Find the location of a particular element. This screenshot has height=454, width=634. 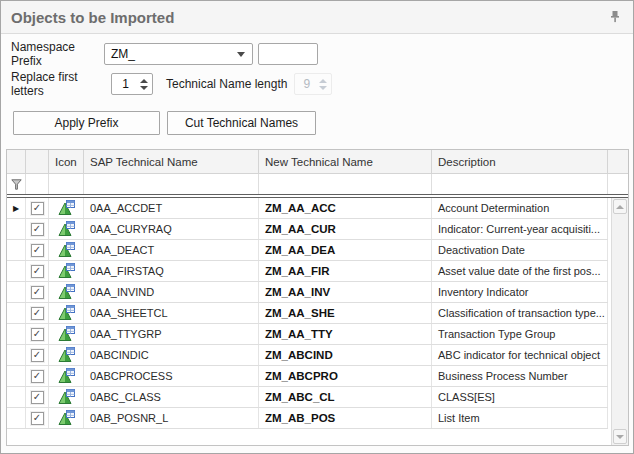

vertical-scrollbar is located at coordinates (620, 322).